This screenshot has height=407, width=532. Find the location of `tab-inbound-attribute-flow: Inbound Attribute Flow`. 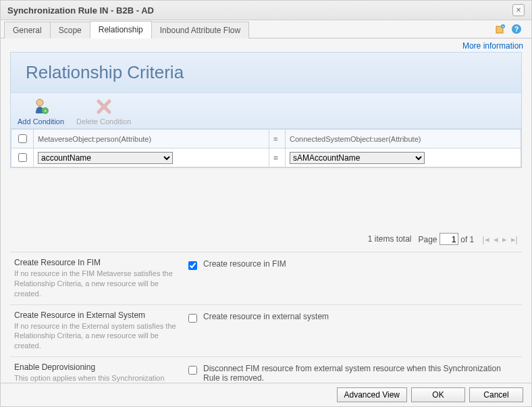

tab-inbound-attribute-flow: Inbound Attribute Flow is located at coordinates (200, 30).